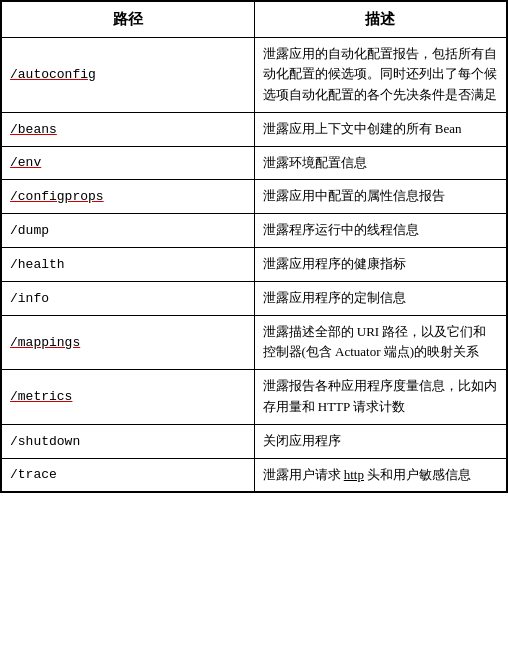 This screenshot has width=508, height=661. What do you see at coordinates (380, 265) in the screenshot?
I see `desc-cell: 泄露应用程序的健康指标` at bounding box center [380, 265].